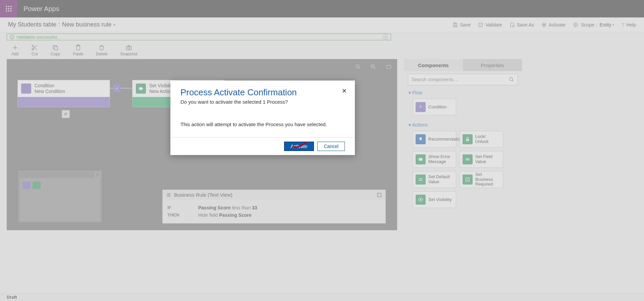 The width and height of the screenshot is (644, 301). What do you see at coordinates (300, 146) in the screenshot?
I see `annotation-checkmark` at bounding box center [300, 146].